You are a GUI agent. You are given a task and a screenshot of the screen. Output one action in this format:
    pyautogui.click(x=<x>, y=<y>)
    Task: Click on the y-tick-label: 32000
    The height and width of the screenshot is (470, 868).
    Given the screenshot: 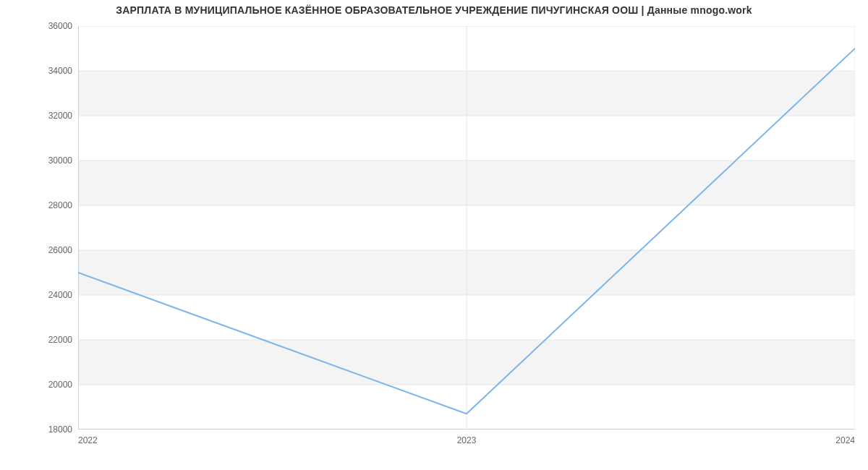 What is the action you would take?
    pyautogui.click(x=51, y=116)
    